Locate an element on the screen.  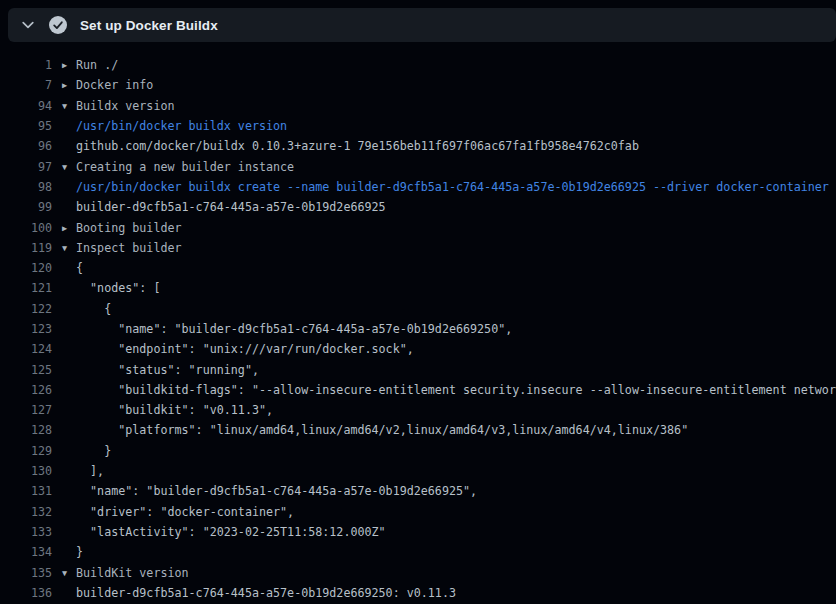
line-text: "buildkit": "v0.11.3", is located at coordinates (174, 410).